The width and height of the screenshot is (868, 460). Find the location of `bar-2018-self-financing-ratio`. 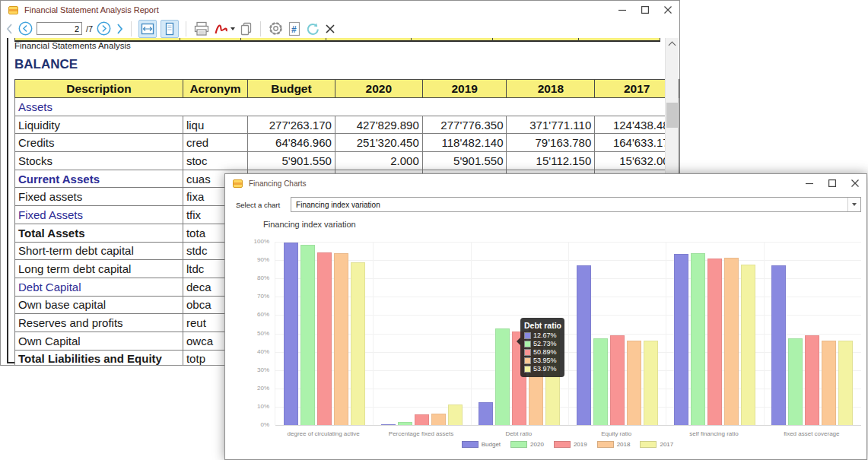

bar-2018-self-financing-ratio is located at coordinates (732, 341).